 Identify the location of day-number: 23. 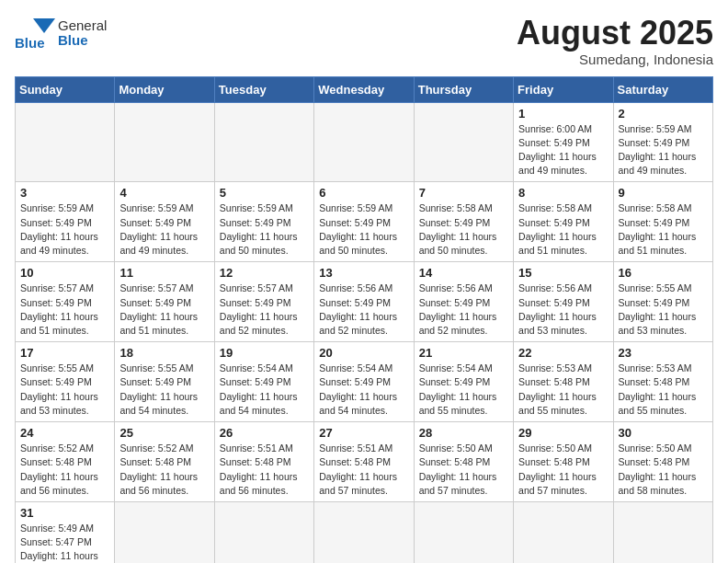
(664, 353).